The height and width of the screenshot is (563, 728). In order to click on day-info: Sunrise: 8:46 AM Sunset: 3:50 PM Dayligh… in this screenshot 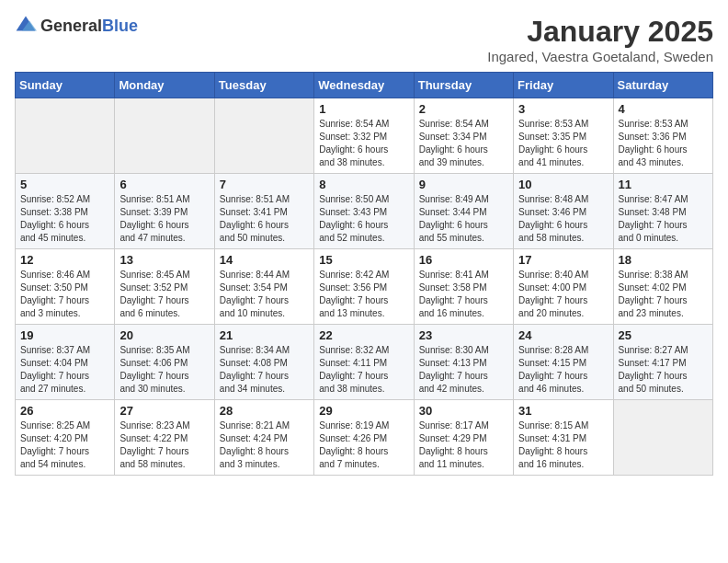, I will do `click(64, 294)`.